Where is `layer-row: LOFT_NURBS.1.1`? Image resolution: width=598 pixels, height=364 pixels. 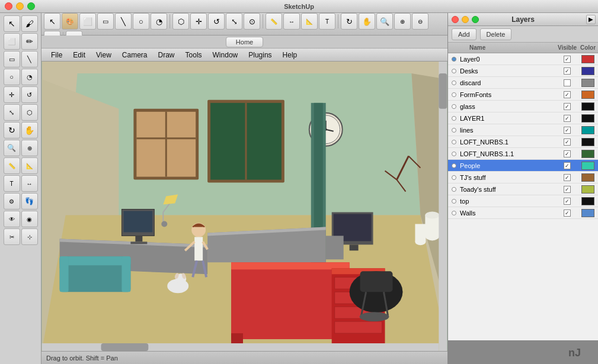 layer-row: LOFT_NURBS.1.1 is located at coordinates (523, 154).